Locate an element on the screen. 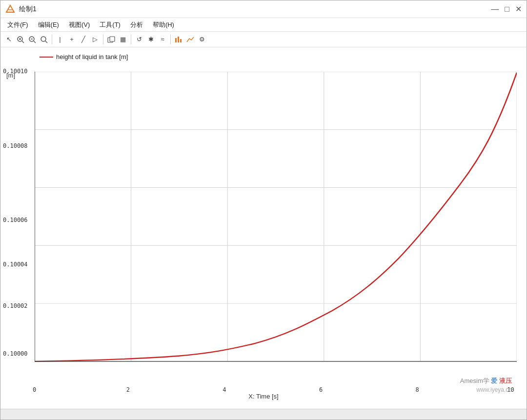  x-tick-8: 8 is located at coordinates (418, 390).